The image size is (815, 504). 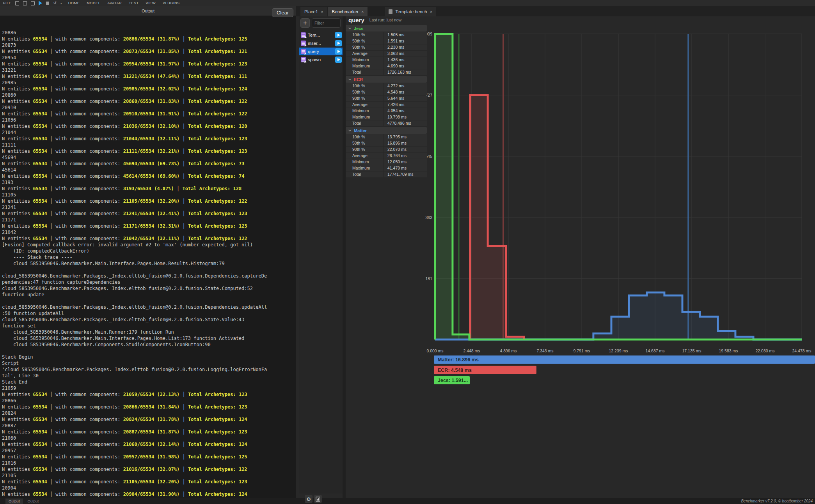 I want to click on benchmark-item-tem: Tem..., so click(x=321, y=35).